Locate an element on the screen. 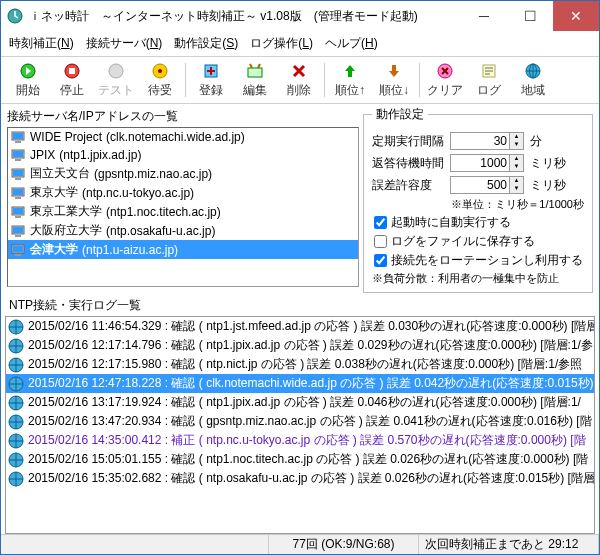 The height and width of the screenshot is (555, 600). tb-stop: 停止 is located at coordinates (72, 80).